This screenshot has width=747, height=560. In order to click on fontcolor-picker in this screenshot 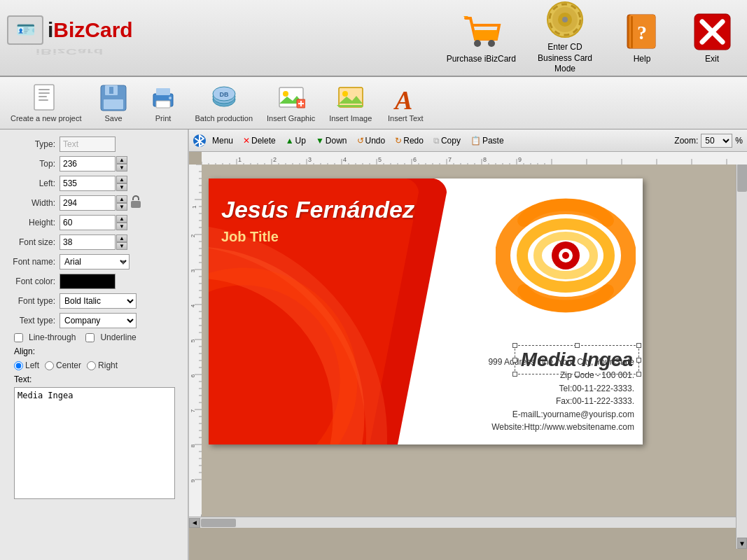, I will do `click(88, 281)`.